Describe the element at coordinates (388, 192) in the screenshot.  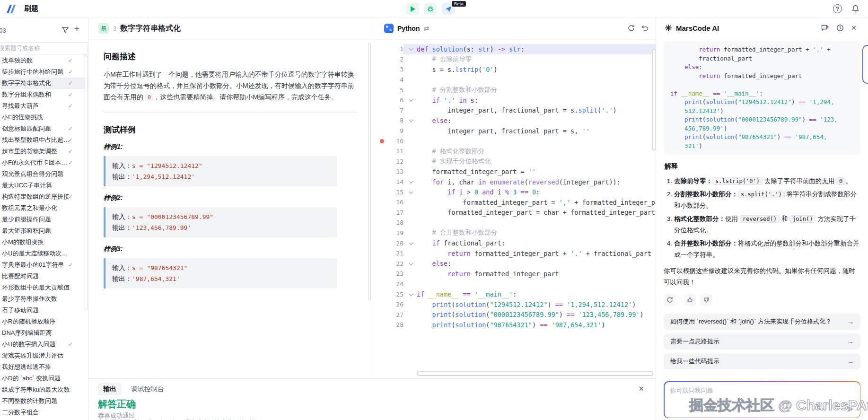
I see `line-number-gutter: 15` at that location.